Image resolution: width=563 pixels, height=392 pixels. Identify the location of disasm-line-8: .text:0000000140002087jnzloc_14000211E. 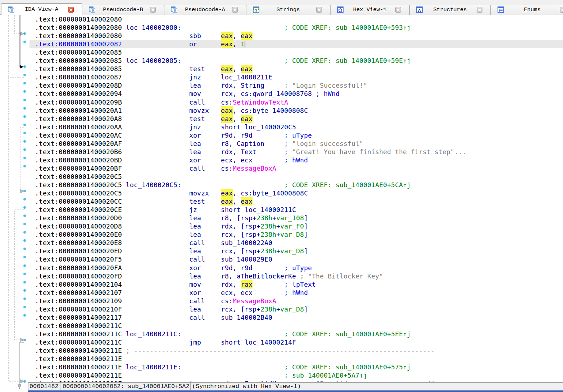
(281, 77).